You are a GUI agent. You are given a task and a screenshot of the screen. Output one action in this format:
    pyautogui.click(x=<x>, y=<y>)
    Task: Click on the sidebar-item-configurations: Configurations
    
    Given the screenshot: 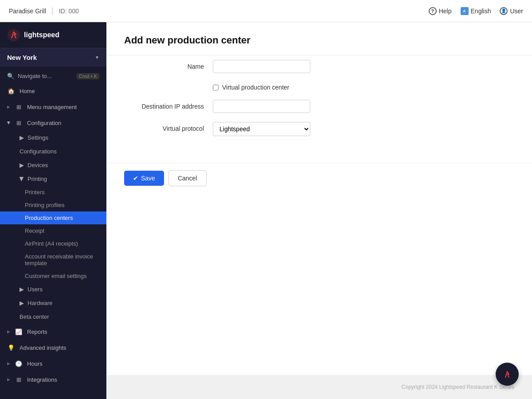 What is the action you would take?
    pyautogui.click(x=53, y=152)
    